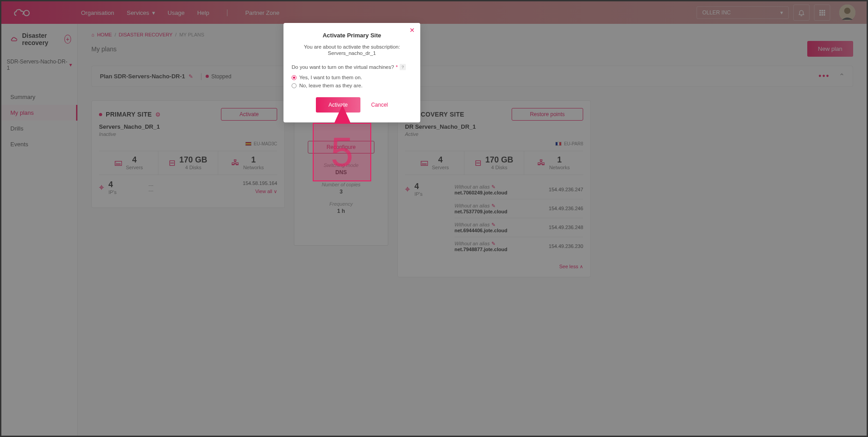  I want to click on help-icon: ?, so click(403, 67).